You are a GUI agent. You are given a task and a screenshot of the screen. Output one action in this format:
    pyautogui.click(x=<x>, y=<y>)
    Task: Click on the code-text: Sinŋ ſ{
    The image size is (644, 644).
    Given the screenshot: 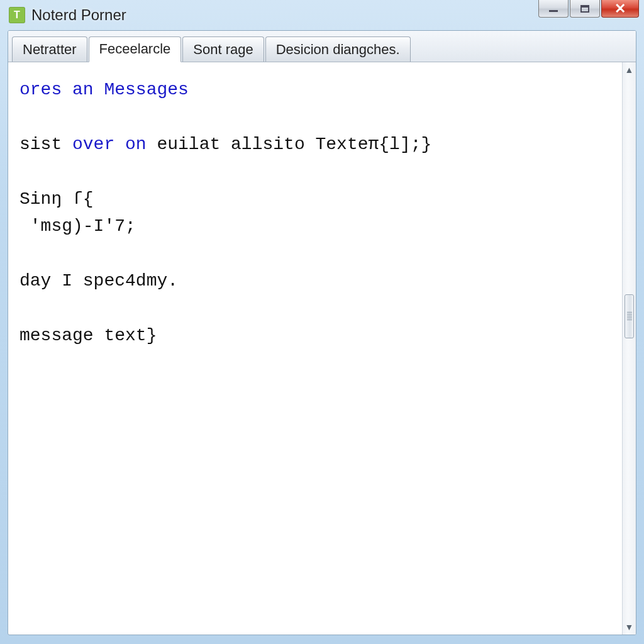 What is the action you would take?
    pyautogui.click(x=57, y=199)
    